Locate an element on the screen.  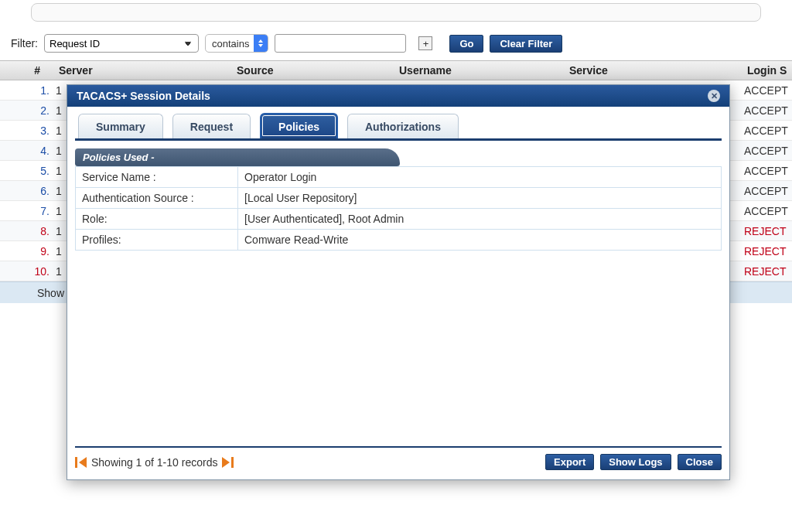
policy-value: Operator Login is located at coordinates (480, 177).